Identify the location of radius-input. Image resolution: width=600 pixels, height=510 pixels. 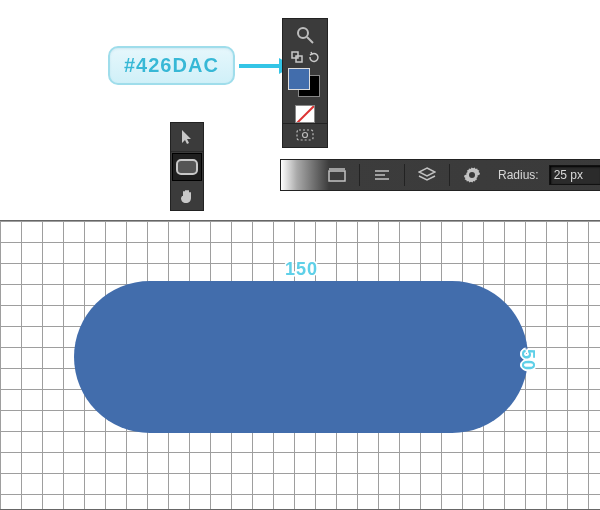
(574, 175).